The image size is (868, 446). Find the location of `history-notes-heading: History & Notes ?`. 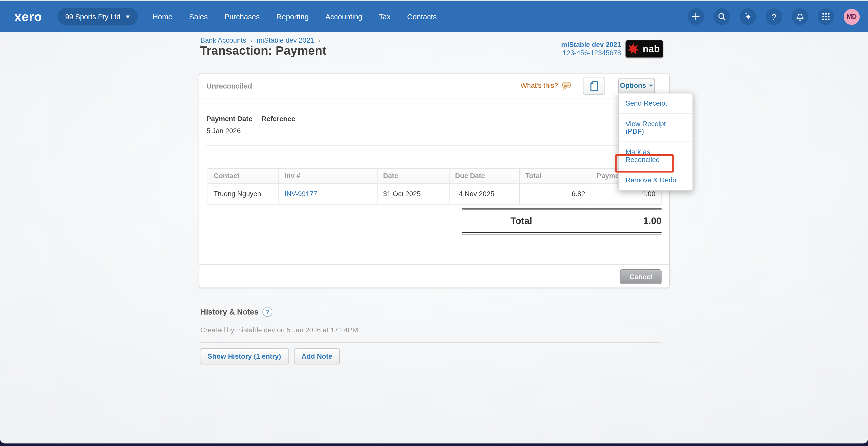

history-notes-heading: History & Notes ? is located at coordinates (237, 312).